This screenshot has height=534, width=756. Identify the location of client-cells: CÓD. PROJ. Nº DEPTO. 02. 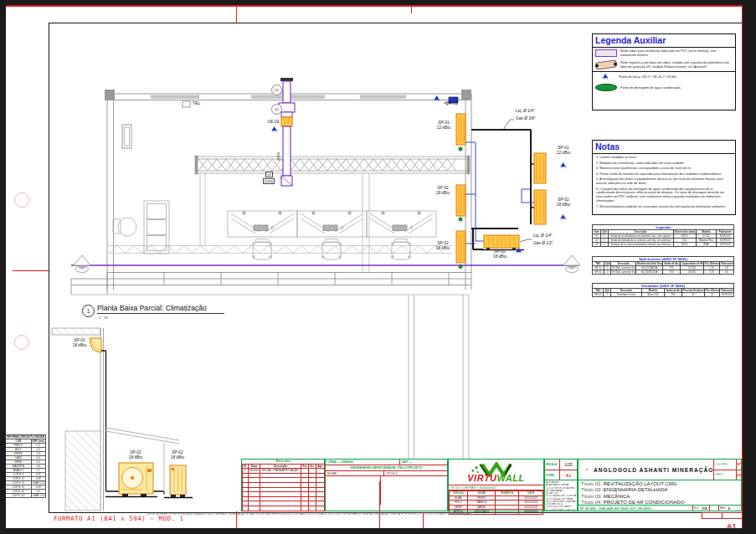
(727, 470).